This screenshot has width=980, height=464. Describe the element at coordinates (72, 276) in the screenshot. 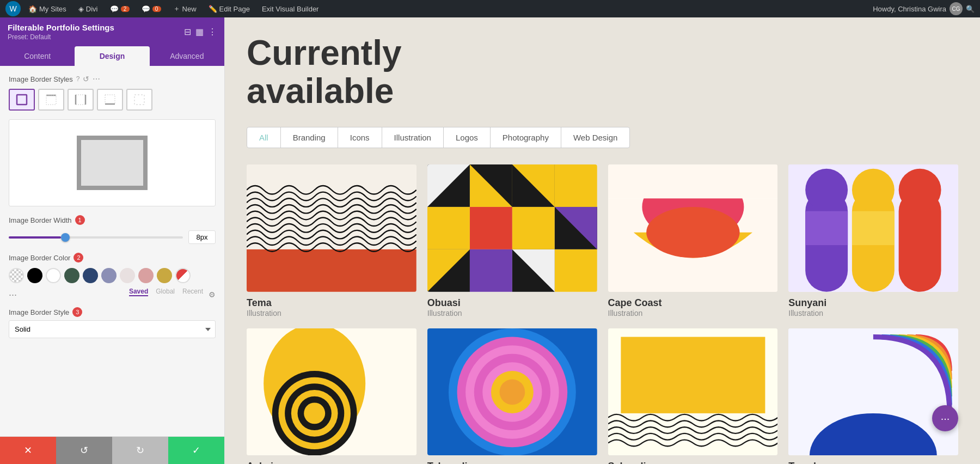

I see `color-swatch-green` at that location.